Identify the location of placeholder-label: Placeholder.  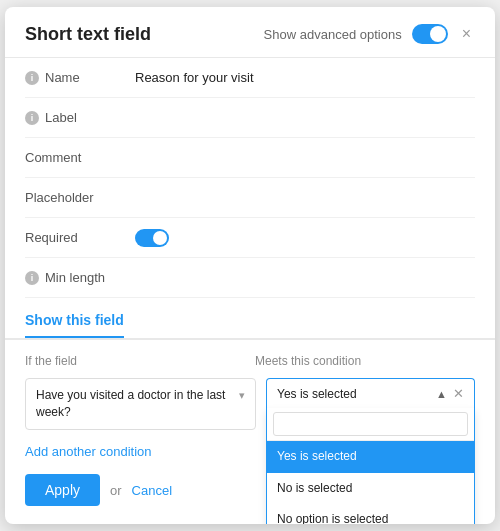
(80, 198).